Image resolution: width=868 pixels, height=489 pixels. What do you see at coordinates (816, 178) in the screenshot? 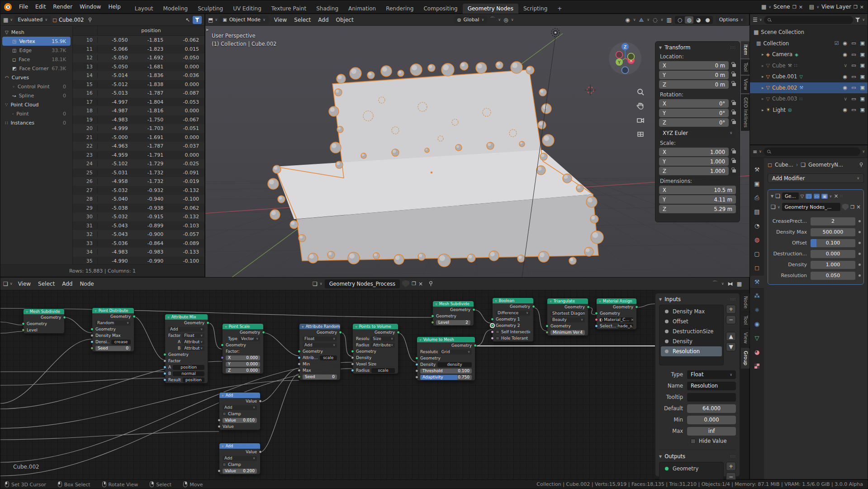
I see `add-modifier-button: Add Modifier∨` at bounding box center [816, 178].